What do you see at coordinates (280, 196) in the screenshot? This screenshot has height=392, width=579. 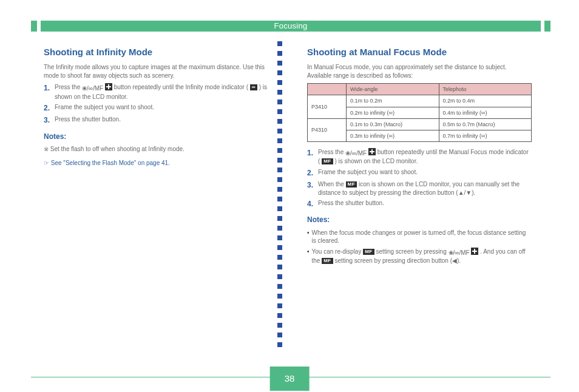 I see `column-divider` at bounding box center [280, 196].